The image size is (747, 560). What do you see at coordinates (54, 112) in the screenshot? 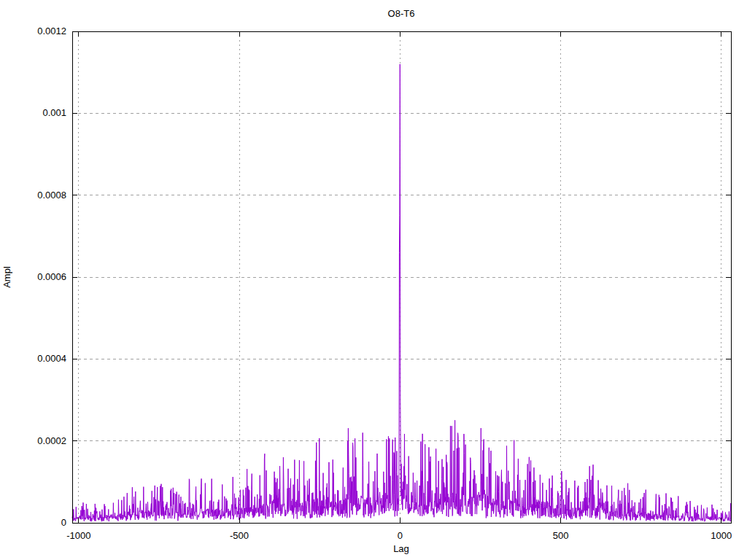
I see `y-tick-label: 0.001` at bounding box center [54, 112].